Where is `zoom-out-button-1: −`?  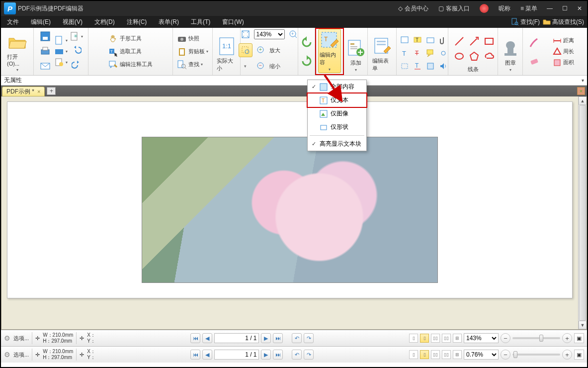
zoom-out-button-1: − is located at coordinates (505, 338).